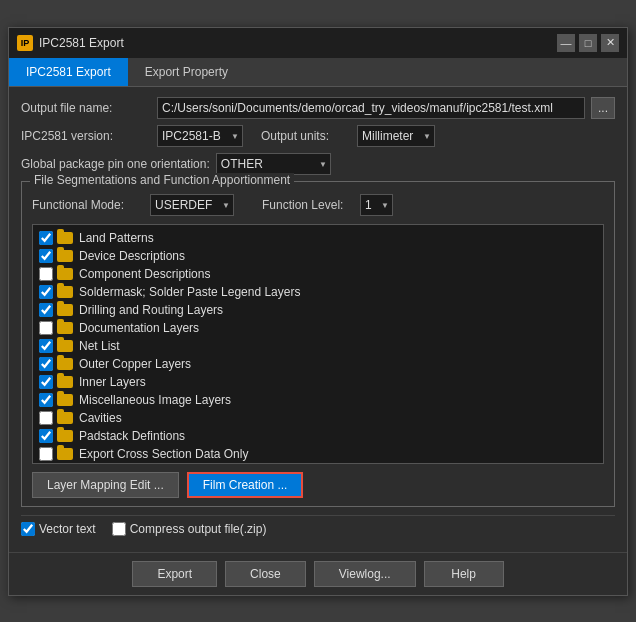 The height and width of the screenshot is (622, 636). Describe the element at coordinates (100, 418) in the screenshot. I see `item-label: Cavities` at that location.